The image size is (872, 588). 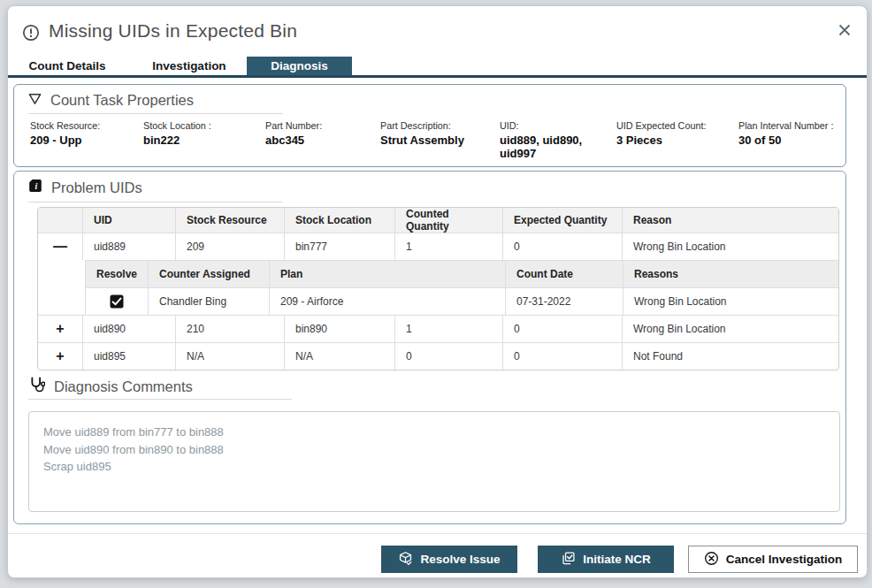 I want to click on resolve-checkbox, so click(x=117, y=302).